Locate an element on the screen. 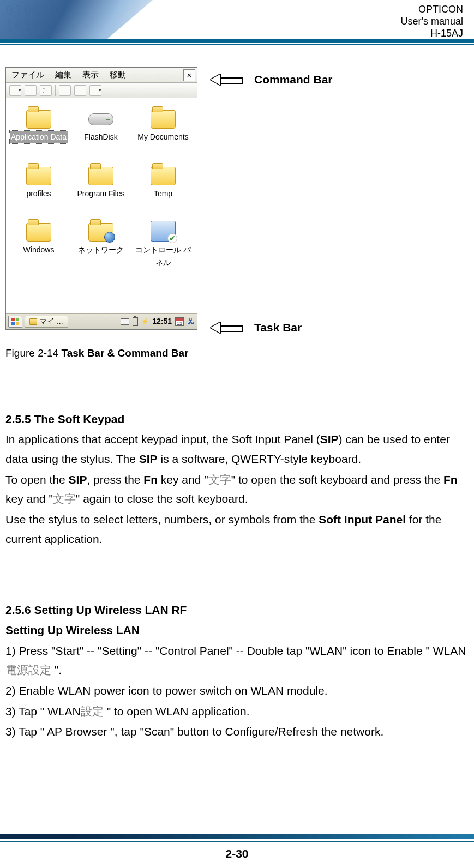  section-256-heading: 2.5.6 Setting Up Wireless LAN RF is located at coordinates (237, 611).